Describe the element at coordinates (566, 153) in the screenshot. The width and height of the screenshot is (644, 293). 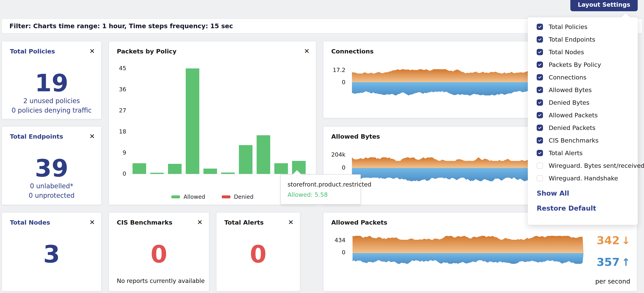
I see `layout-menu-item-label: Total Alerts` at that location.